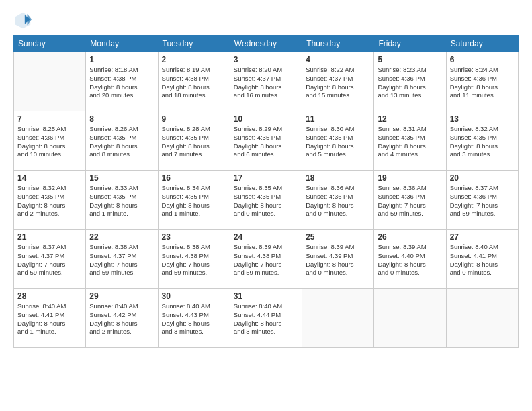 This screenshot has width=532, height=411. Describe the element at coordinates (482, 201) in the screenshot. I see `day-info: Sunrise: 8:37 AM Sunset: 4:36 PM Dayligh…` at that location.